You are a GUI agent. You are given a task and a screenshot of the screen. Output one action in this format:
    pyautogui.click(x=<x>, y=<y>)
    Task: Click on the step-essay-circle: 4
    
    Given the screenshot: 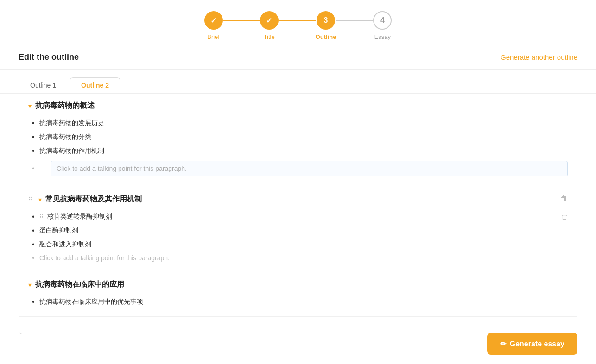 What is the action you would take?
    pyautogui.click(x=382, y=20)
    